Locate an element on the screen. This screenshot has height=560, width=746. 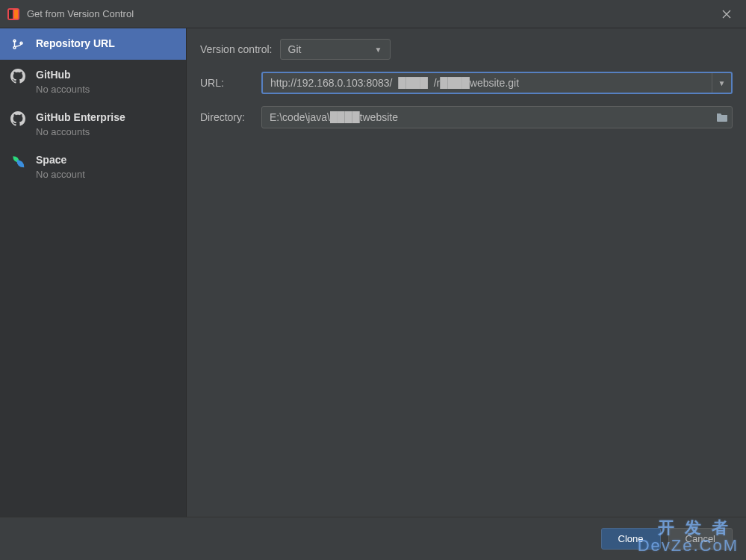
directory-input-wrapper is located at coordinates (497, 117).